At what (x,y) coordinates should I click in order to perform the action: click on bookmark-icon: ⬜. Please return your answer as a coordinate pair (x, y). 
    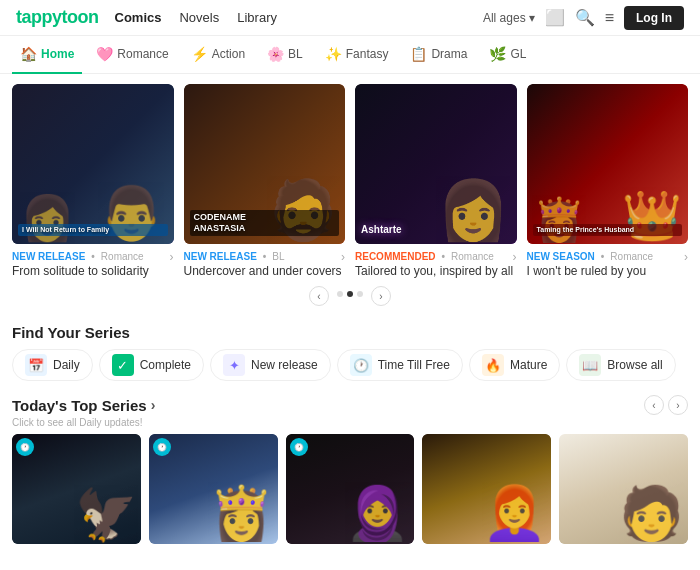
    Looking at the image, I should click on (555, 18).